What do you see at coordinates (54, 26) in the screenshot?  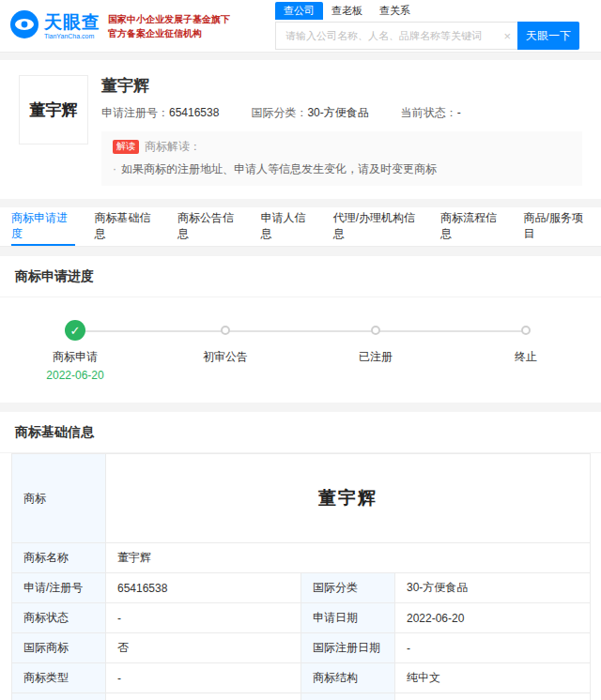 I see `tianyancha-logo: 天眼查 TianYanCha.com` at bounding box center [54, 26].